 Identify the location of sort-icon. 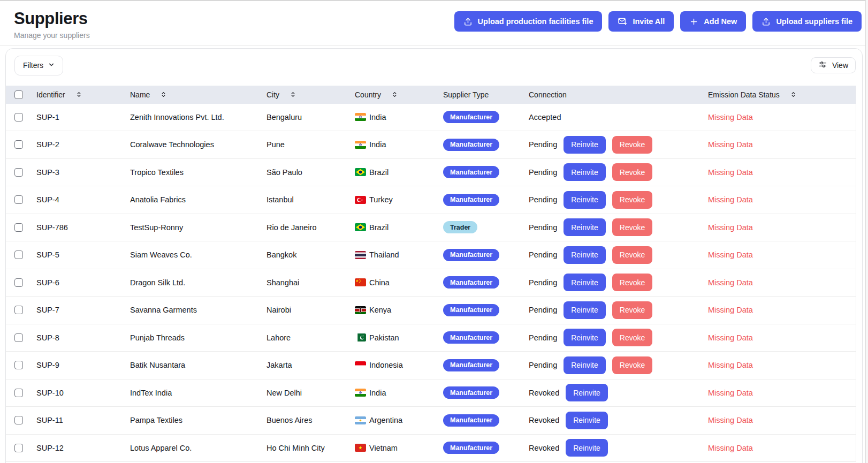
(164, 94).